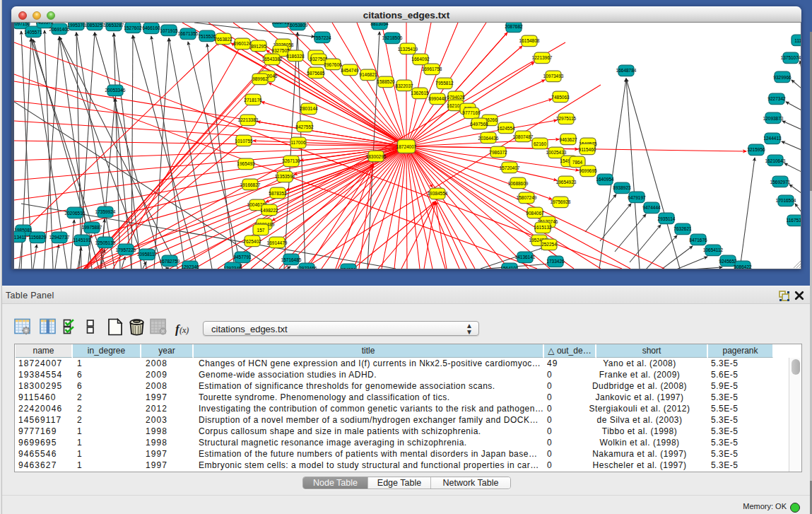 Image resolution: width=812 pixels, height=514 pixels. What do you see at coordinates (106, 243) in the screenshot?
I see `svg-text: 12505135` at bounding box center [106, 243].